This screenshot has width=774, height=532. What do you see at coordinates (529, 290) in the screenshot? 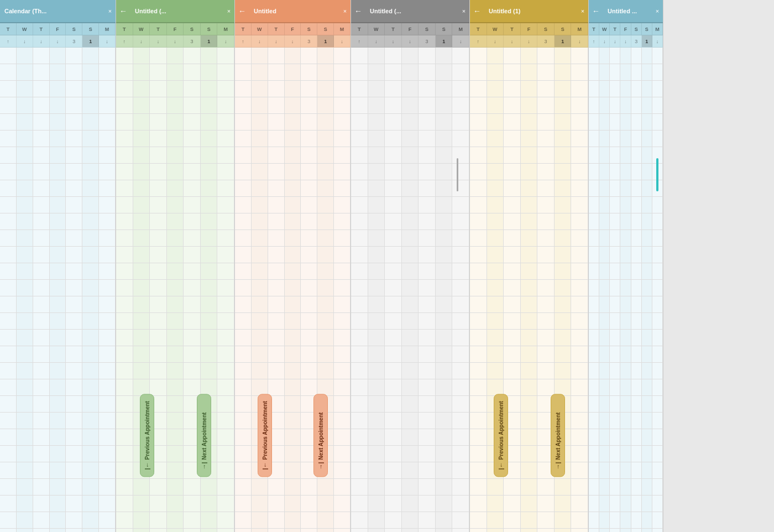
I see `grid-area-5: |← Previous Appointment →| Next Appointm…` at bounding box center [529, 290].